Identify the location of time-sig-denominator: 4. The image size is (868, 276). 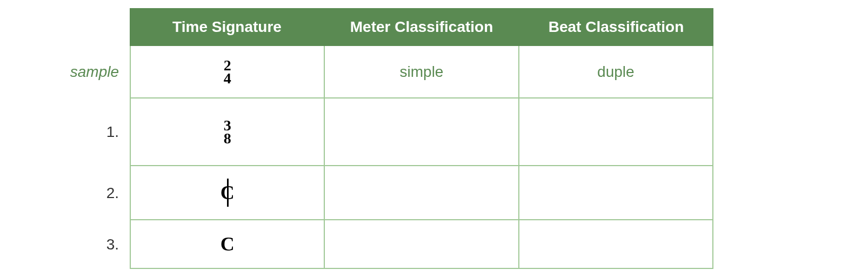
(228, 78).